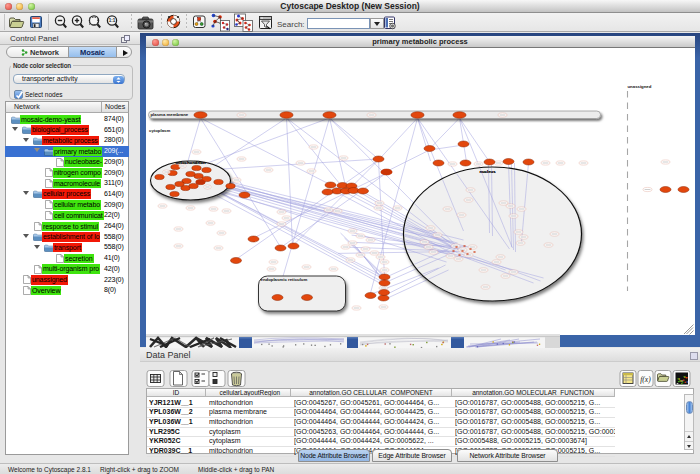  I want to click on svg-text: nucleus, so click(488, 172).